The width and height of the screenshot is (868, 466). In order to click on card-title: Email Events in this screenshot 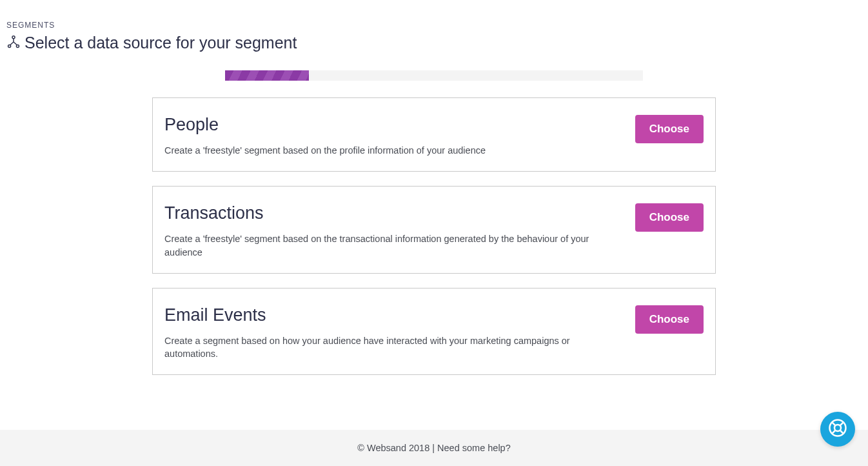, I will do `click(393, 315)`.